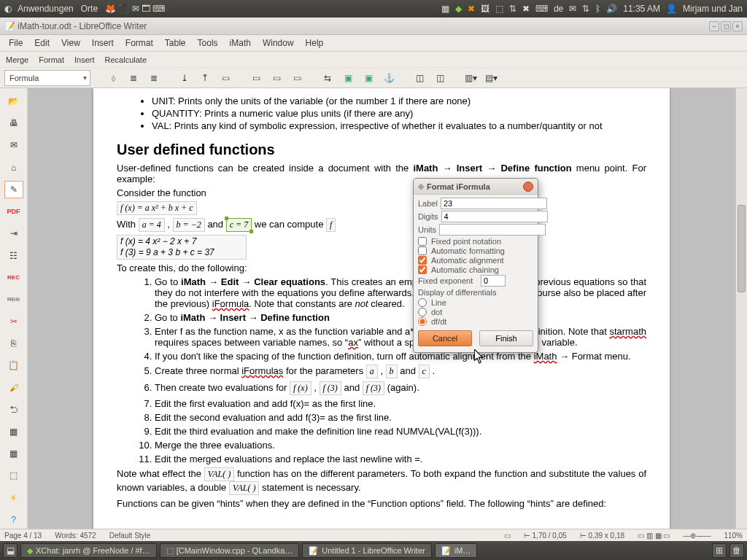  What do you see at coordinates (491, 78) in the screenshot?
I see `toolbar-icon: ▤▾` at bounding box center [491, 78].